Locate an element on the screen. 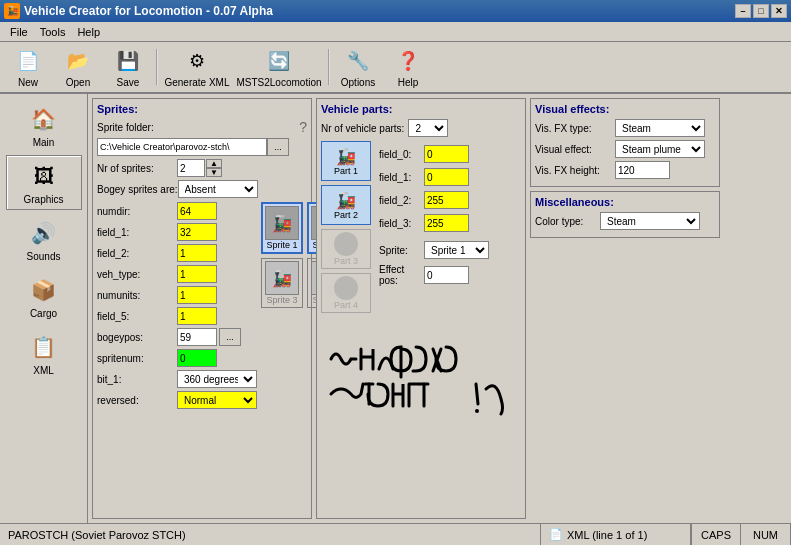 The height and width of the screenshot is (545, 791). folder-row: Sprite folder: ? is located at coordinates (202, 127).